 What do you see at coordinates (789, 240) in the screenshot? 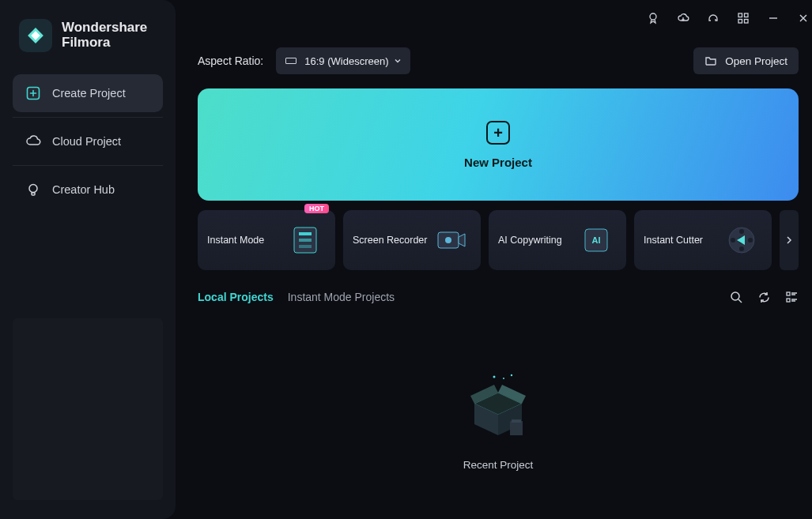
I see `next-card-button` at bounding box center [789, 240].